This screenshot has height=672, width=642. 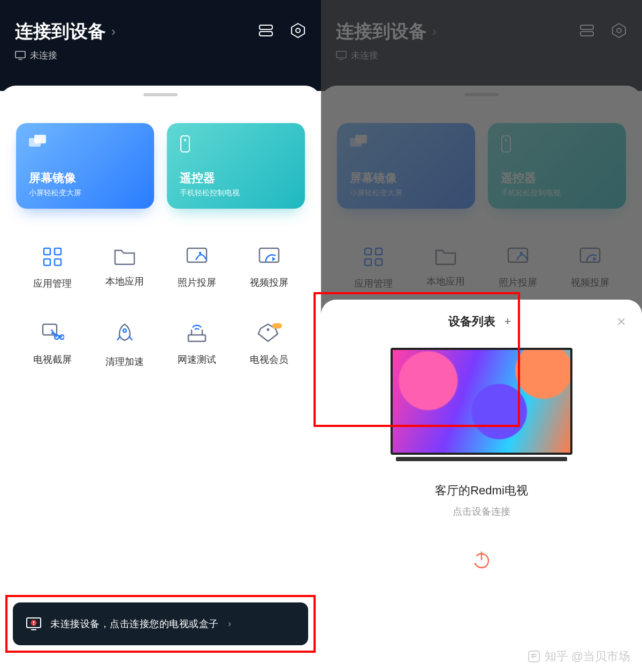 What do you see at coordinates (472, 322) in the screenshot?
I see `popup-title: 设备列表` at bounding box center [472, 322].